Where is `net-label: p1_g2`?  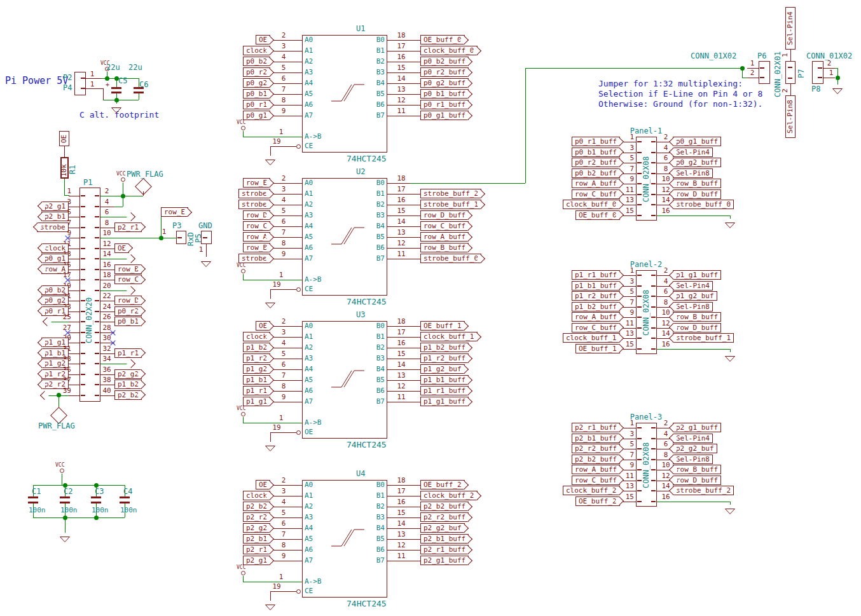 net-label: p1_g2 is located at coordinates (257, 369).